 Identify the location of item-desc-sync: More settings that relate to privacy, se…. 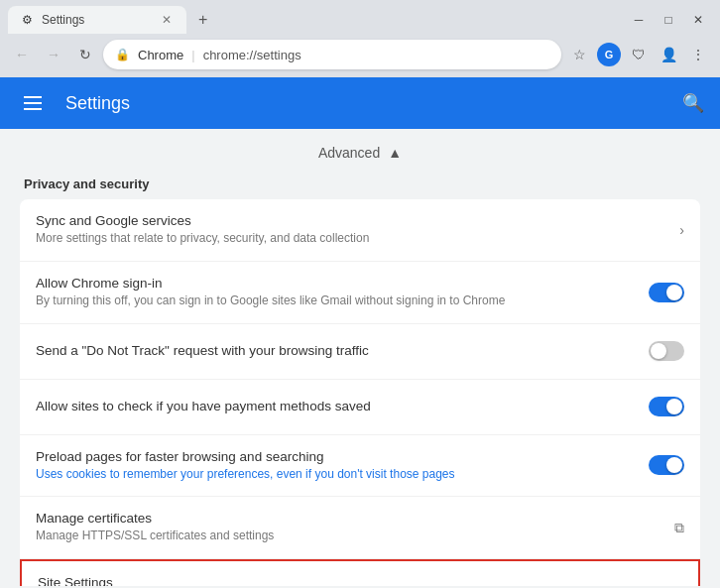
(357, 238).